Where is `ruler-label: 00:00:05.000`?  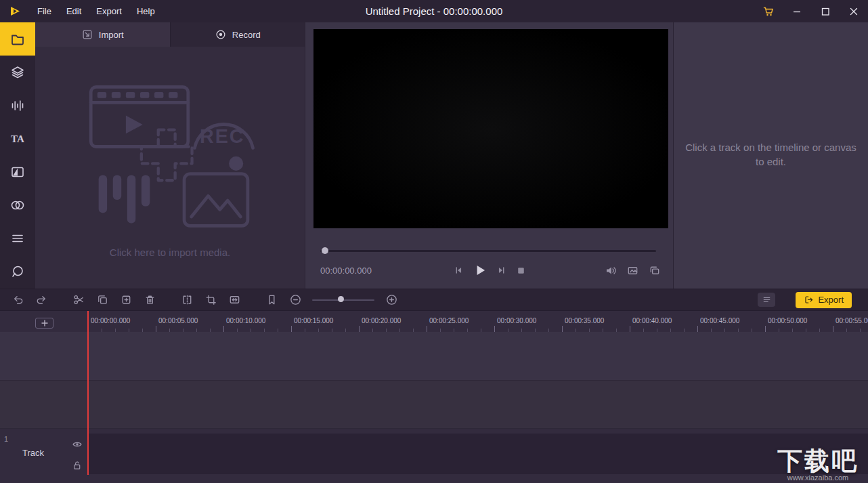
ruler-label: 00:00:05.000 is located at coordinates (190, 321).